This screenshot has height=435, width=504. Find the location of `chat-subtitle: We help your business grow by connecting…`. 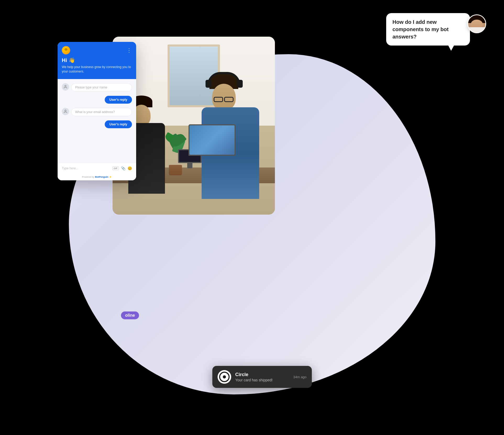

chat-subtitle: We help your business grow by connecting… is located at coordinates (97, 69).